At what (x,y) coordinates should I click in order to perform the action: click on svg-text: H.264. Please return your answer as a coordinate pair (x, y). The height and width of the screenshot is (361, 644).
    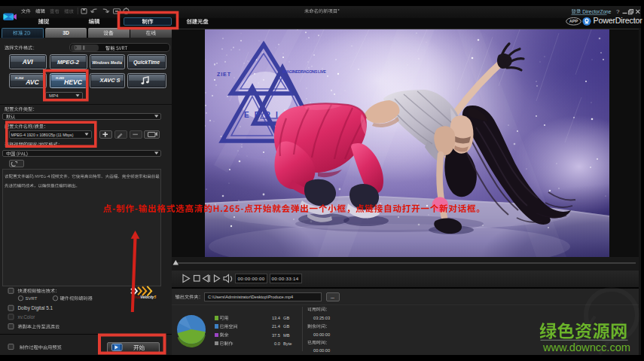
    Looking at the image, I should click on (20, 78).